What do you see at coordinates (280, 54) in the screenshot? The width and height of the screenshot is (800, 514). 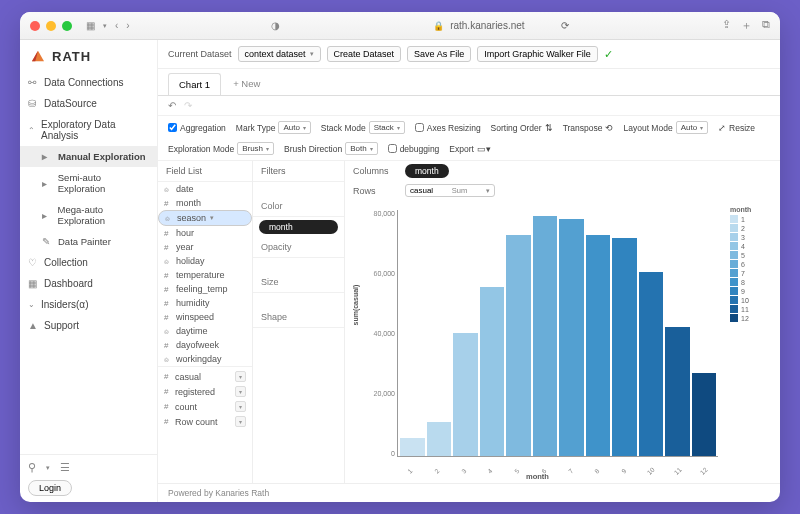 I see `current-dataset-select: context dataset` at bounding box center [280, 54].